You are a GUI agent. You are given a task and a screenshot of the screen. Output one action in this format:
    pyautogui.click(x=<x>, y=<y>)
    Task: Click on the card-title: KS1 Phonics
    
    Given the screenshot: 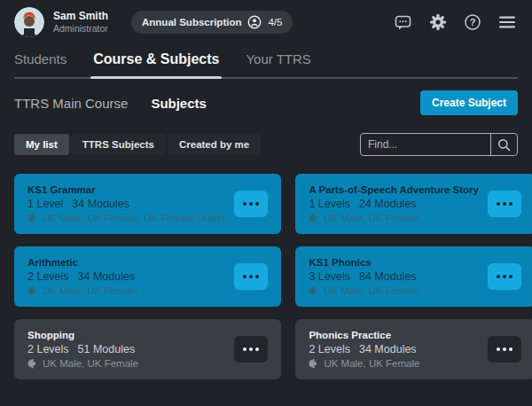 What is the action you would take?
    pyautogui.click(x=364, y=262)
    